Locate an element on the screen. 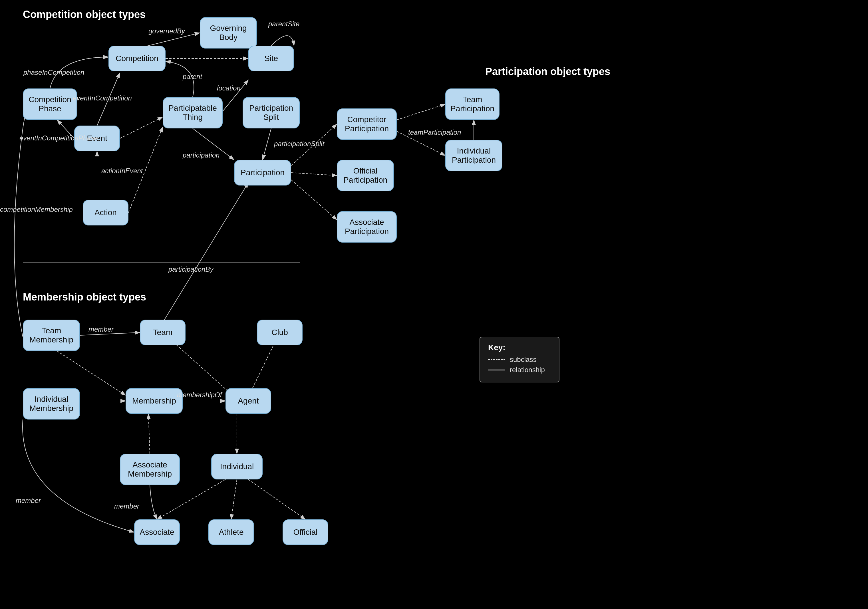 The height and width of the screenshot is (609, 868). team-membership-node: TeamMembership is located at coordinates (51, 336).